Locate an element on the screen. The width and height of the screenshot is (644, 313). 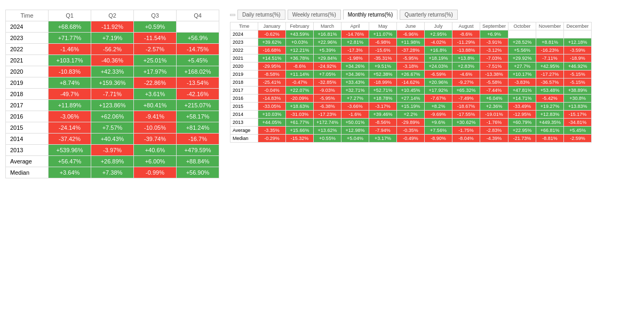
quarterly-cell: +168.02% is located at coordinates (198, 72).